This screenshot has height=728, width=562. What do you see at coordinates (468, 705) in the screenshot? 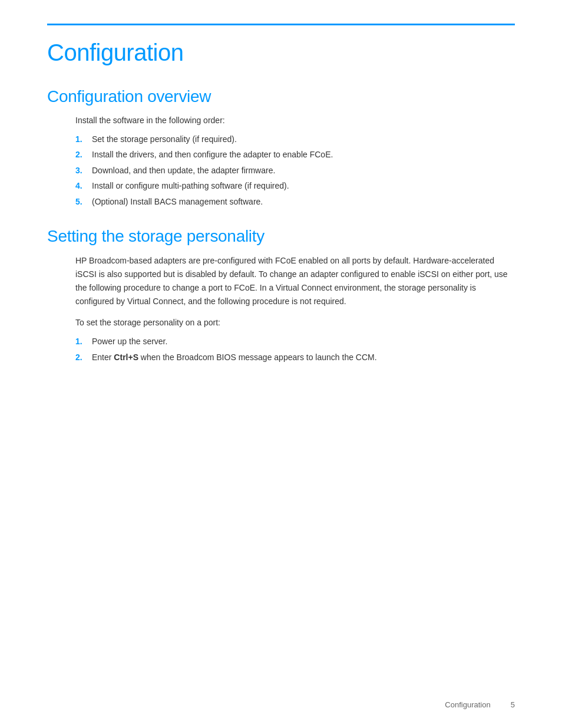
I see `footer-section-label: Configuration` at bounding box center [468, 705].